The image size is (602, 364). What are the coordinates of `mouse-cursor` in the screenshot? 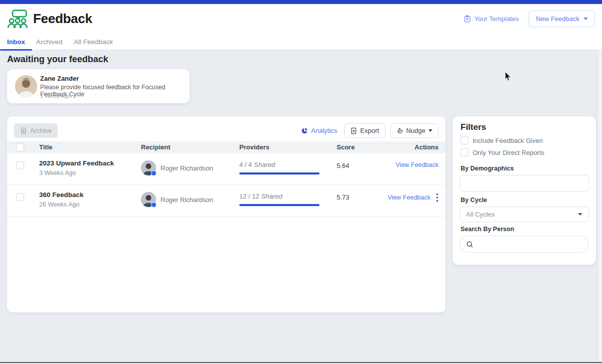 It's located at (508, 77).